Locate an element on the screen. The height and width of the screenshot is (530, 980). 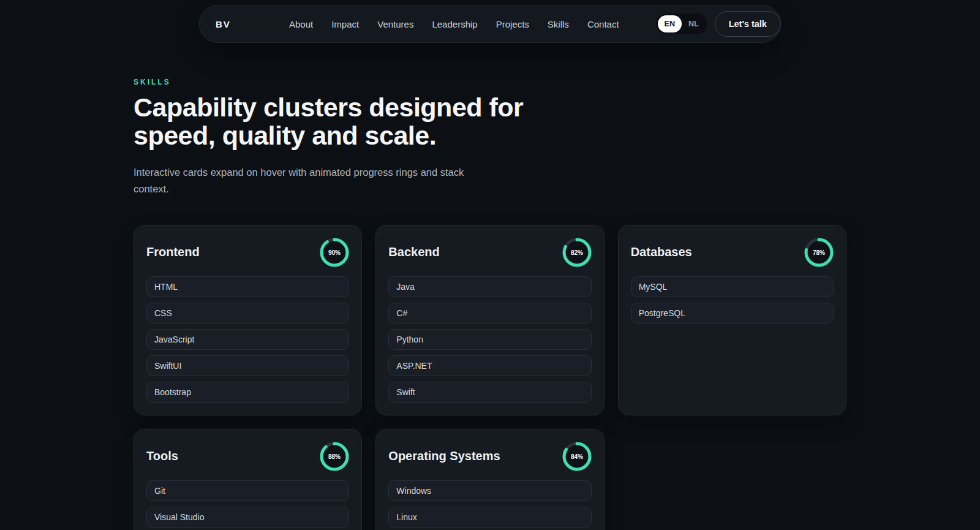
skill-card-operating-systems: Operating Systems84%WindowsLinux is located at coordinates (490, 479).